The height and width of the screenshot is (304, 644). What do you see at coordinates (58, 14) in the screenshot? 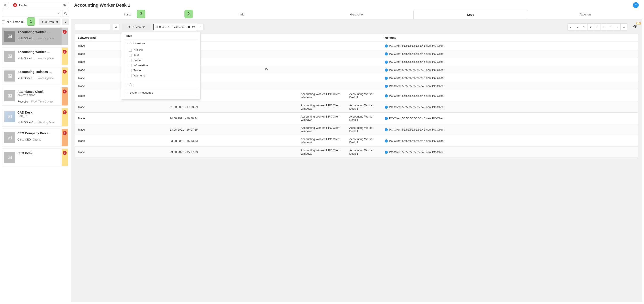
I see `clear-search-icon: ×` at bounding box center [58, 14].